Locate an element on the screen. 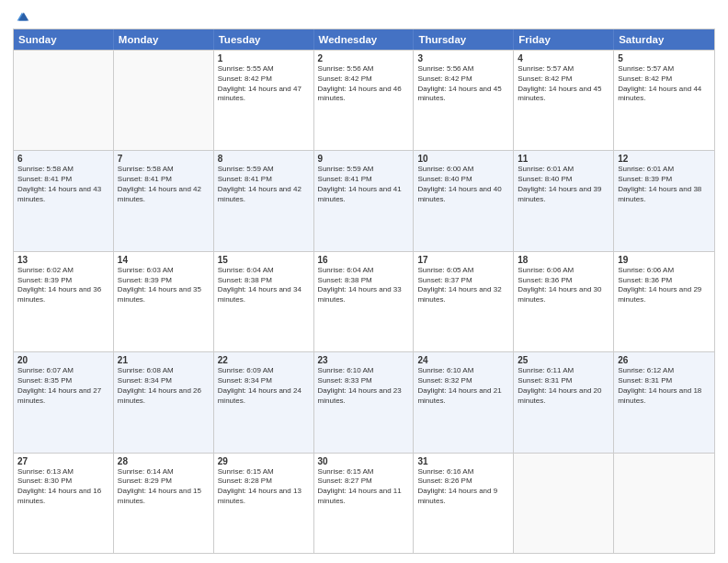 The image size is (728, 563). day-header-monday: Monday is located at coordinates (164, 40).